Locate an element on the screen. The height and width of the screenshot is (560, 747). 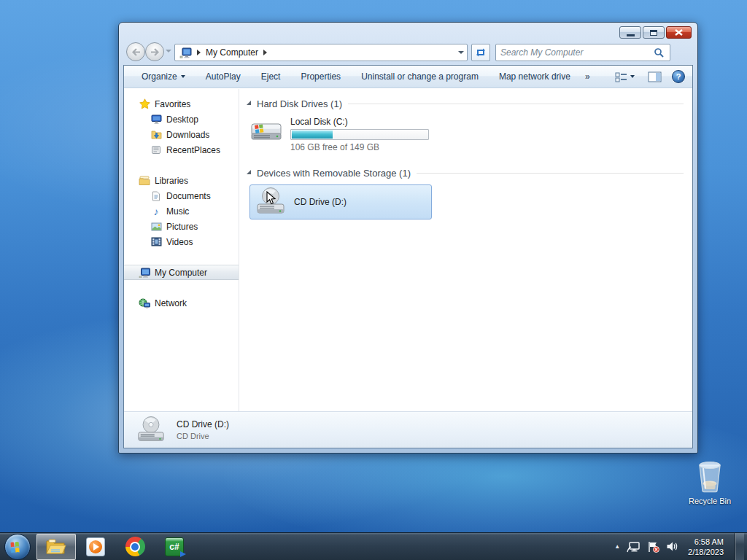
recycle-bin-icon is located at coordinates (710, 476).